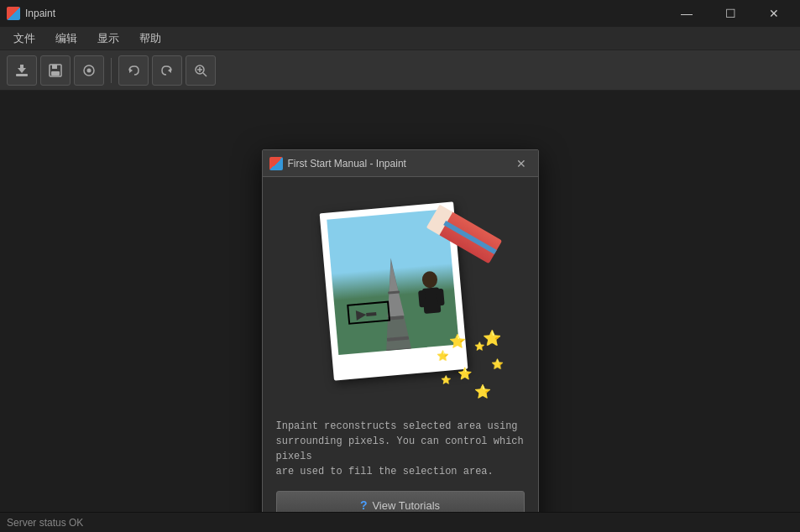 The image size is (800, 532). I want to click on title-bar: Inpaint — ☐ ✕, so click(400, 13).